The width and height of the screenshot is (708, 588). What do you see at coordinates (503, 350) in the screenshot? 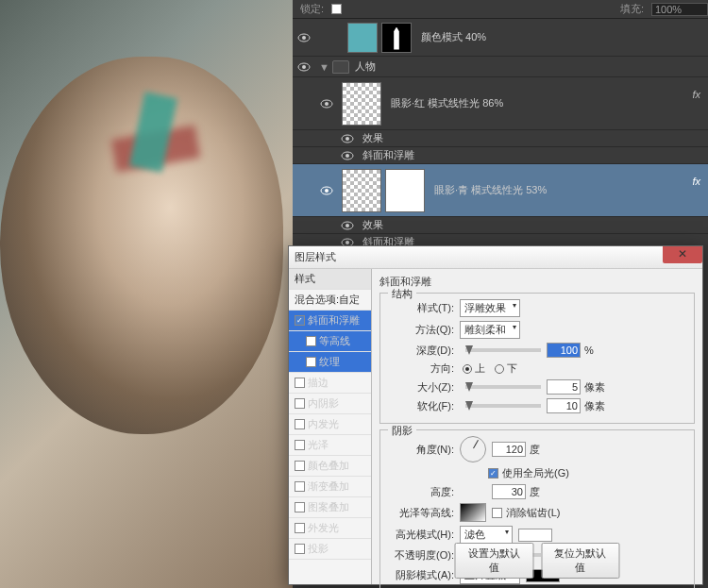
I see `depth-slider` at bounding box center [503, 350].